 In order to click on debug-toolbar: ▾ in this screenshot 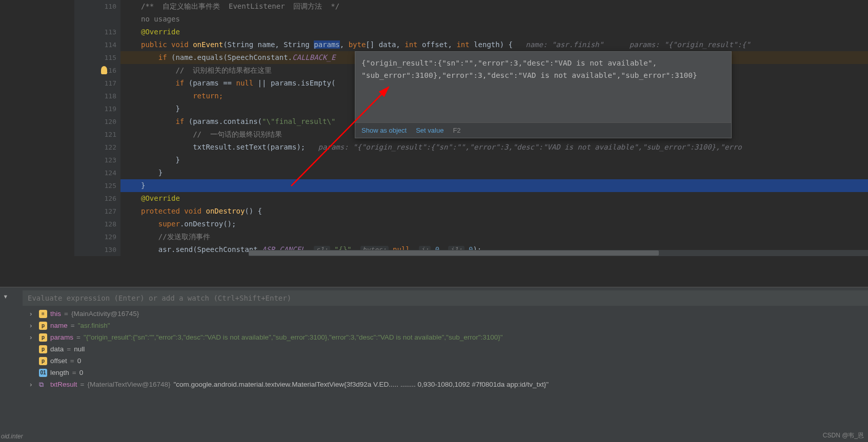, I will do `click(10, 365)`.